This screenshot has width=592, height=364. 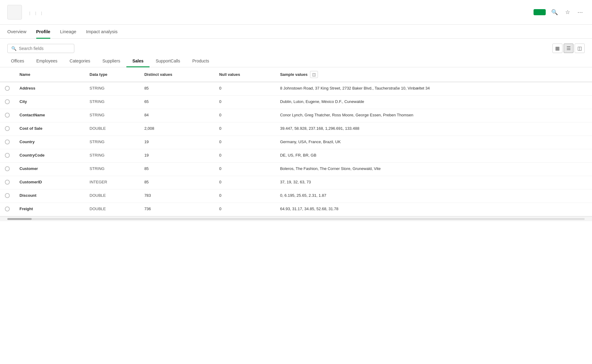 What do you see at coordinates (296, 219) in the screenshot?
I see `scroll-track` at bounding box center [296, 219].